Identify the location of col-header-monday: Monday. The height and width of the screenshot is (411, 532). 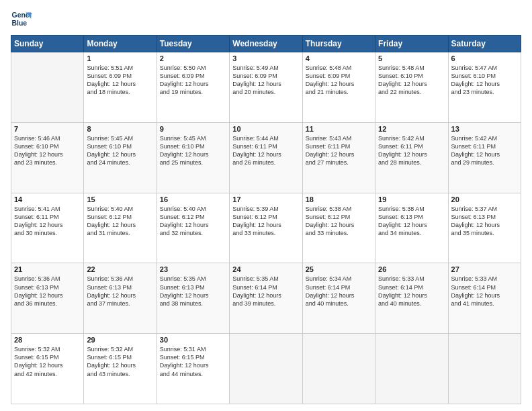
(120, 44).